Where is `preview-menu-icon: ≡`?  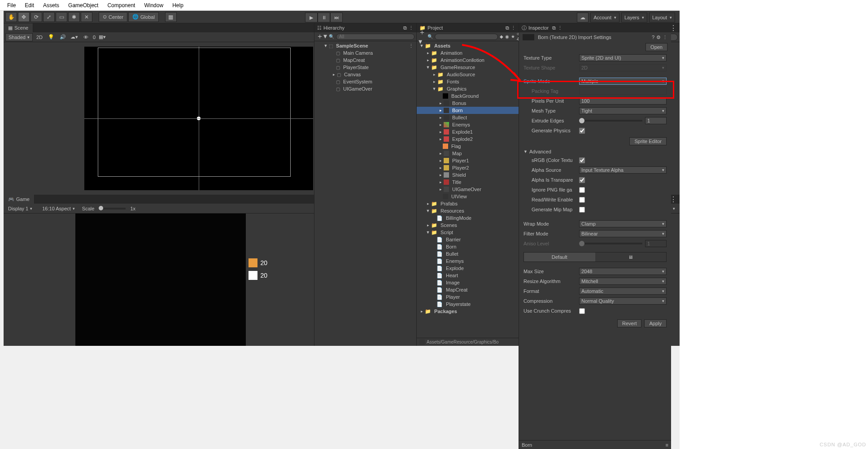
preview-menu-icon: ≡ is located at coordinates (667, 445).